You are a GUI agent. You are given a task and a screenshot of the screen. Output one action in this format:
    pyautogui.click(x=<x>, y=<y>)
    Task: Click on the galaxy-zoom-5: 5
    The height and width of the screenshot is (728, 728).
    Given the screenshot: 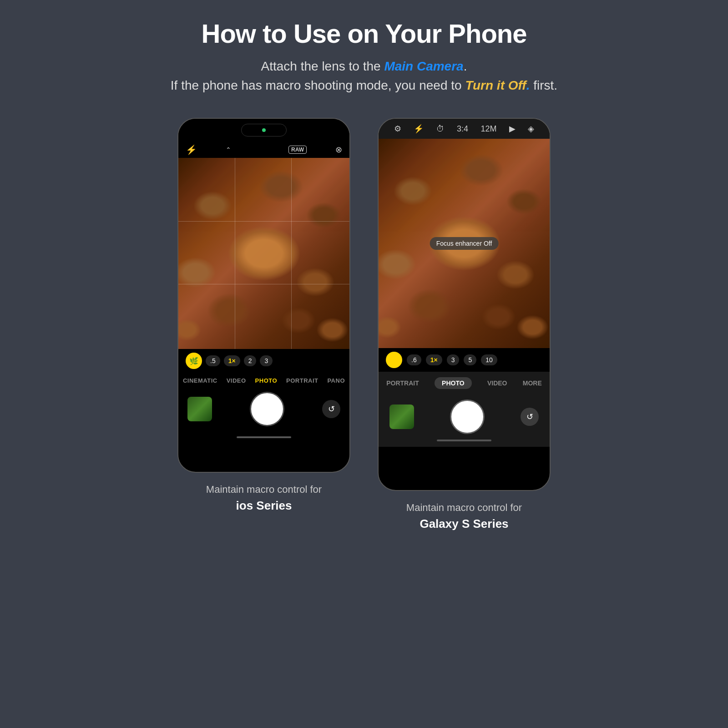 What is the action you would take?
    pyautogui.click(x=470, y=360)
    